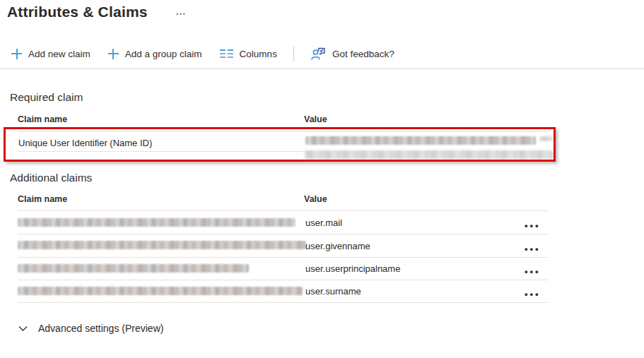 This screenshot has height=358, width=644. What do you see at coordinates (47, 97) in the screenshot?
I see `required-claim-section-title: Required claim` at bounding box center [47, 97].